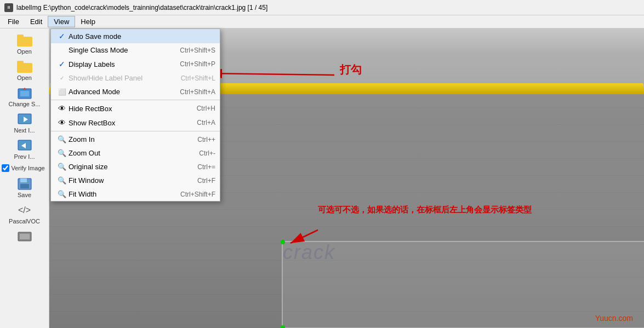 This screenshot has width=644, height=328. I want to click on save-icon, so click(25, 184).